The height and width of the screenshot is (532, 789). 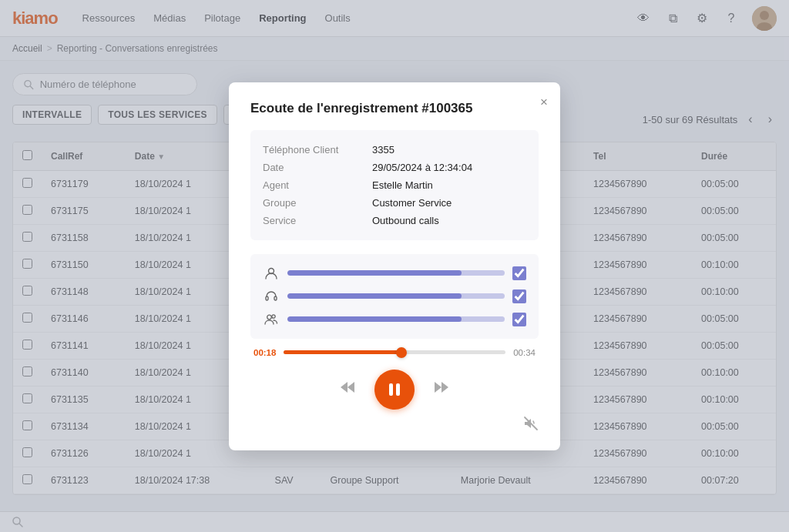 I want to click on info-service-row: Service Outbound calls, so click(x=394, y=220).